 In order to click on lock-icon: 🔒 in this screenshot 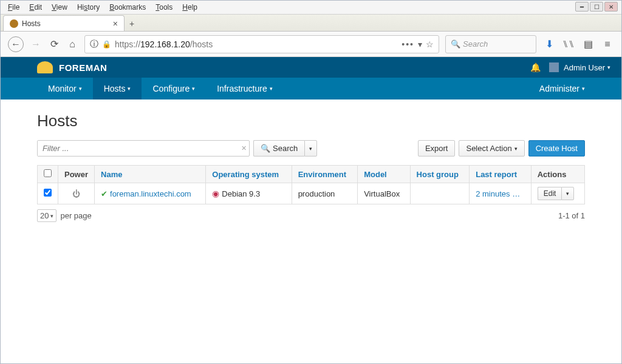, I will do `click(107, 44)`.